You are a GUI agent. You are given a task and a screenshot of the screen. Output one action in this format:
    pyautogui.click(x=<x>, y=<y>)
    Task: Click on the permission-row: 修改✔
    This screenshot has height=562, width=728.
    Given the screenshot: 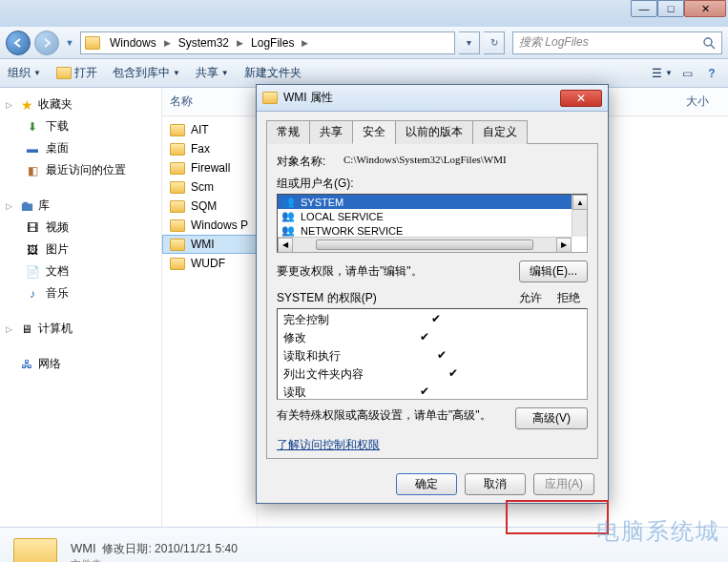 What is the action you would take?
    pyautogui.click(x=432, y=338)
    